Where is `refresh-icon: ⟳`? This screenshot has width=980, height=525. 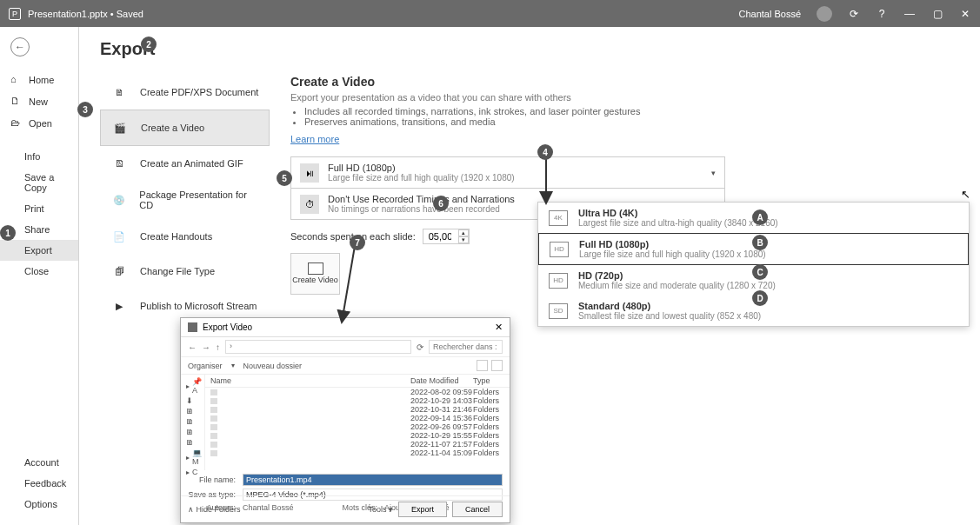 refresh-icon: ⟳ is located at coordinates (420, 348).